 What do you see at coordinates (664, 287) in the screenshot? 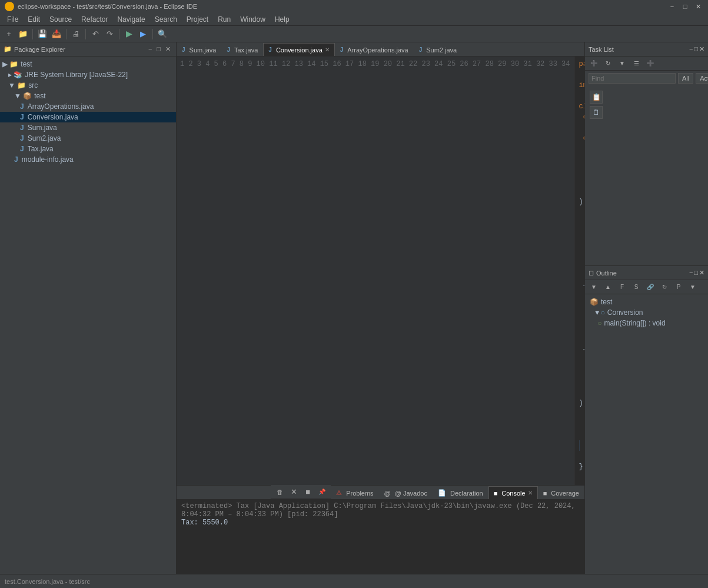
I see `ol-sync: ↻` at bounding box center [664, 287].